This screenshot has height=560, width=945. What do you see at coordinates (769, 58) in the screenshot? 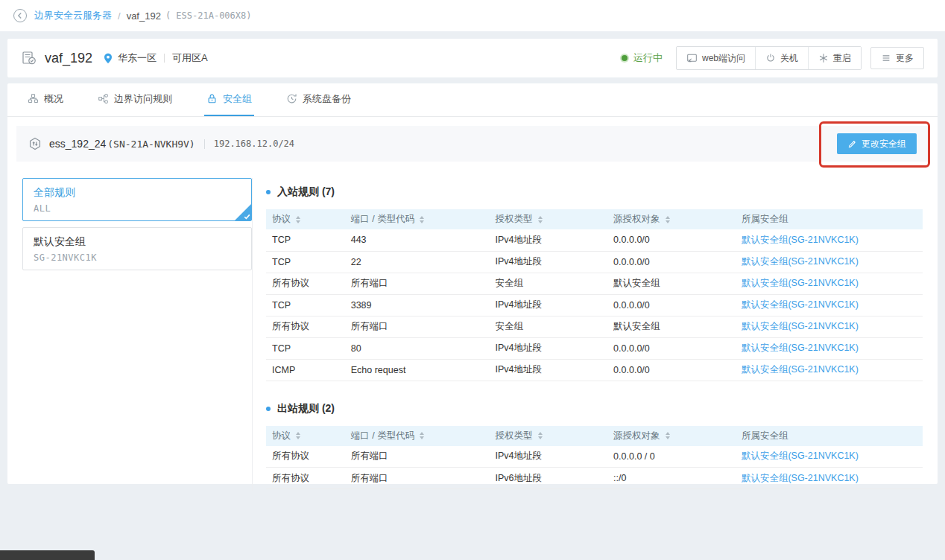
I see `action-button-group: web端访问 关机 重启` at bounding box center [769, 58].